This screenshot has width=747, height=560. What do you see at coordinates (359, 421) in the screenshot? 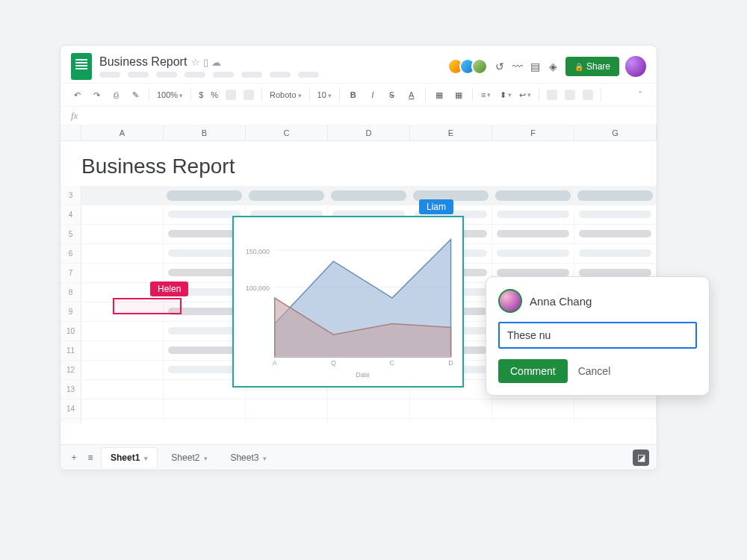
I see `table-row: 15` at bounding box center [359, 421].